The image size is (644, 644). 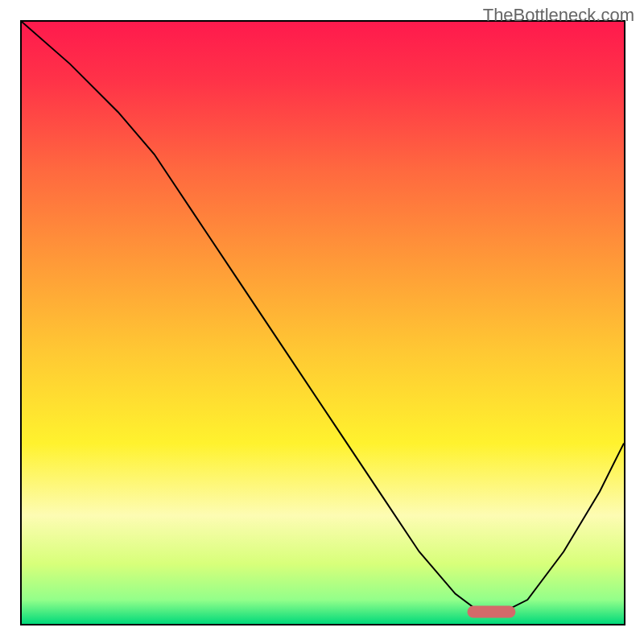 I want to click on watermark-label: TheBottleneck.com, so click(x=559, y=15).